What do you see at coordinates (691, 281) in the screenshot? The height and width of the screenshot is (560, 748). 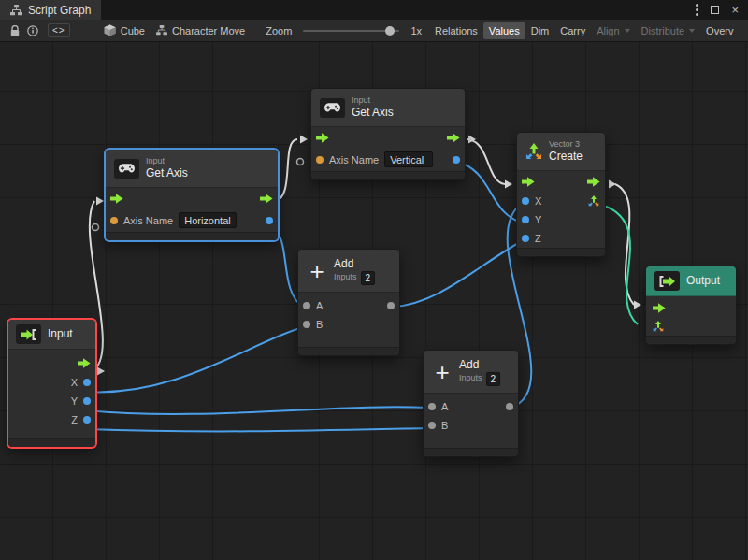 I see `node-header: Output` at bounding box center [691, 281].